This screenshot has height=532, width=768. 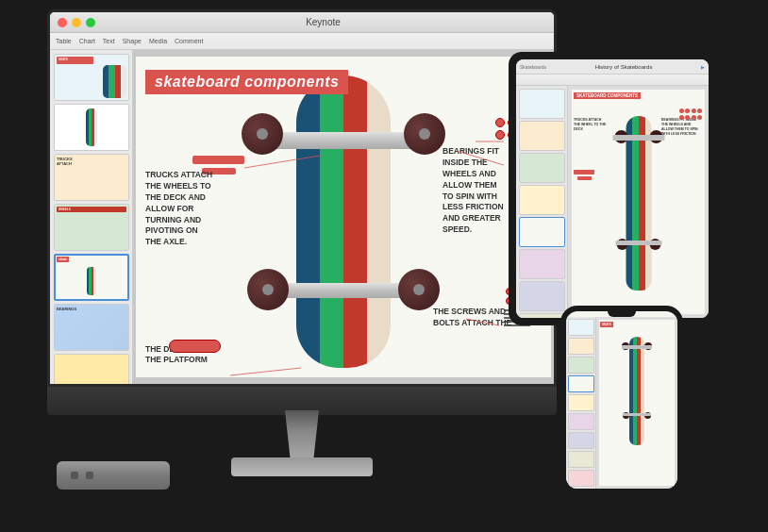 I want to click on ipad-body: SKATEBOARD COMPONENTS, so click(x=612, y=202).